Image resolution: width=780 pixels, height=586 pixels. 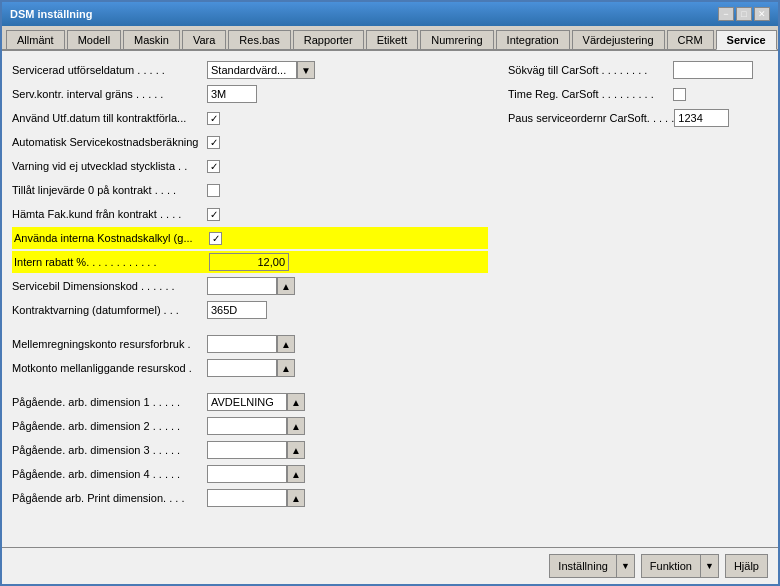 What do you see at coordinates (110, 450) in the screenshot?
I see `pagaende-dim3-label: Pågående. arb. dimension 3 . . . . .` at bounding box center [110, 450].